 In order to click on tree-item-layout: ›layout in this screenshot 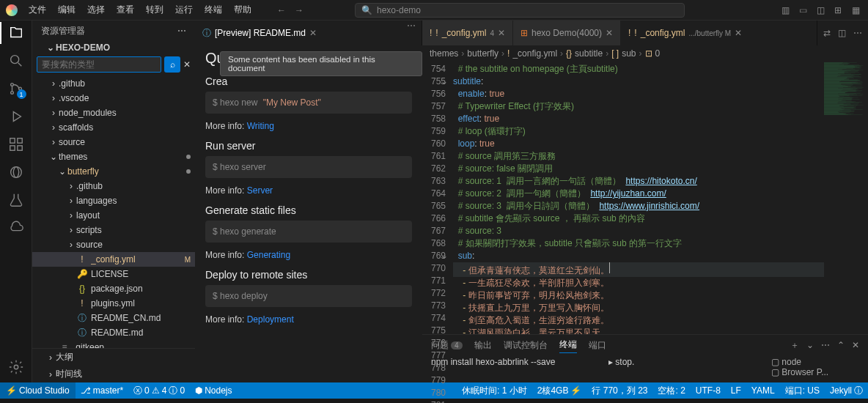, I will do `click(114, 215)`.